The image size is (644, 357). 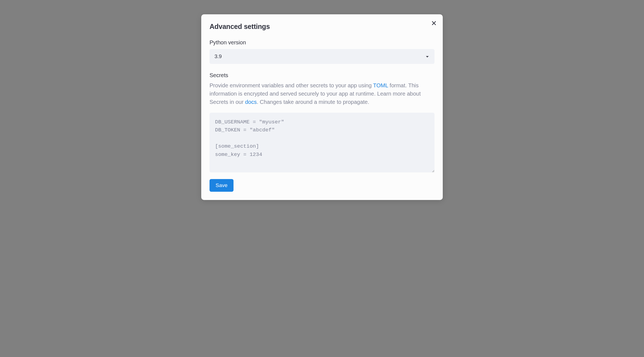 I want to click on docs-link: docs, so click(x=251, y=102).